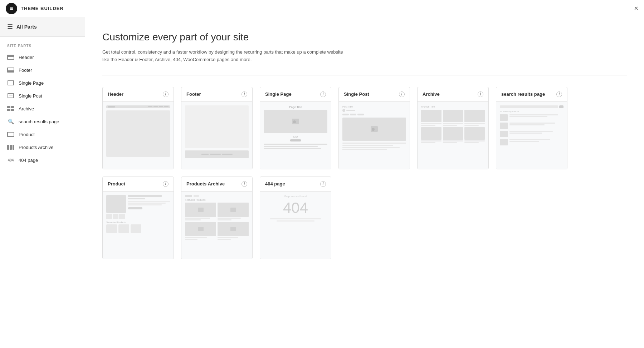  Describe the element at coordinates (351, 110) in the screenshot. I see `author-name` at that location.